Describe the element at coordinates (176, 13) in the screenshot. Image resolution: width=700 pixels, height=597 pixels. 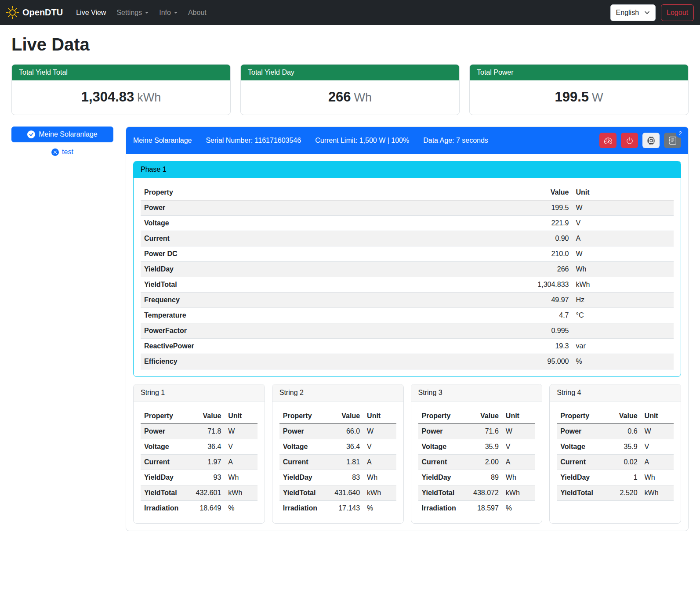
I see `caret-down-icon` at that location.